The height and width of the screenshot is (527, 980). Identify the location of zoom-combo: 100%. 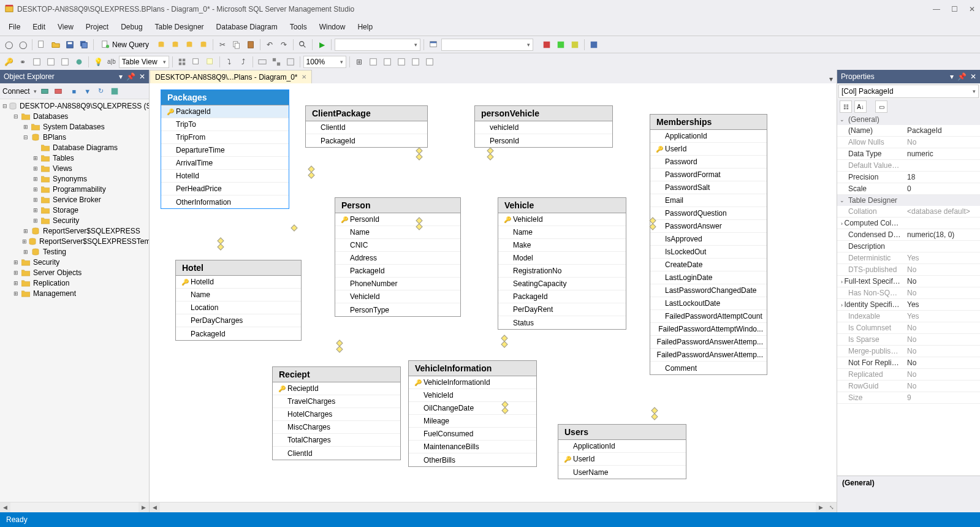
(325, 62).